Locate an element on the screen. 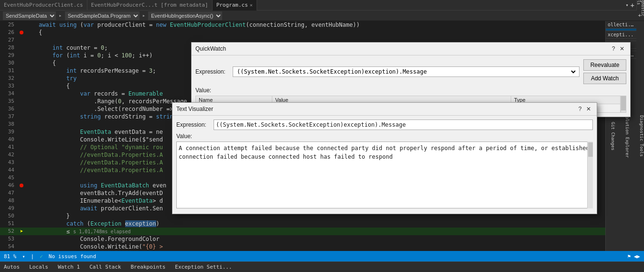 The height and width of the screenshot is (272, 644). diagnostic-sidebar: Diagnostic Tools Solution Explorer Git C… is located at coordinates (640, 136).